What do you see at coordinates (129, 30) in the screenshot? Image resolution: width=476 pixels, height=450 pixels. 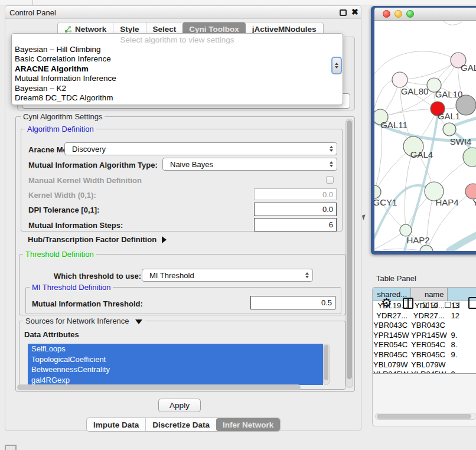 I see `tab-label: Style` at bounding box center [129, 30].